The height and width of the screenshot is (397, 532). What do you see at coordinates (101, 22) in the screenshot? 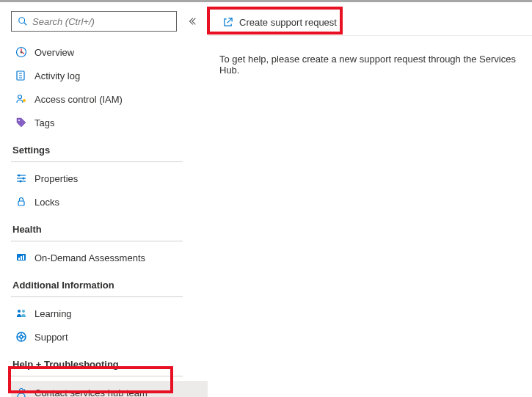
I see `search-input` at bounding box center [101, 22].